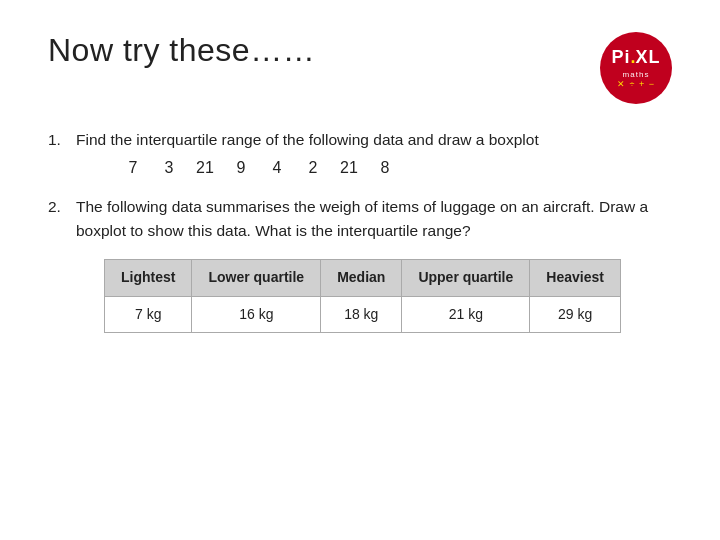 The height and width of the screenshot is (540, 720). I want to click on cell-lightest: 7 kg, so click(148, 314).